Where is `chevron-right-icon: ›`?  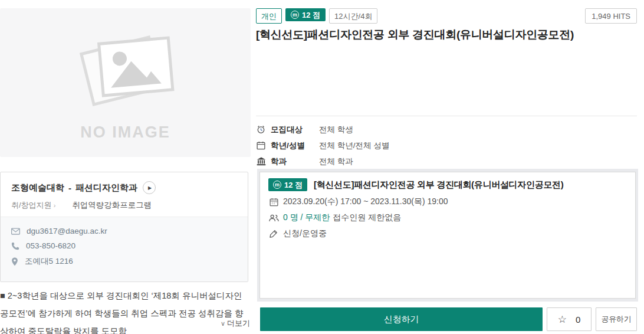 chevron-right-icon: › is located at coordinates (55, 205).